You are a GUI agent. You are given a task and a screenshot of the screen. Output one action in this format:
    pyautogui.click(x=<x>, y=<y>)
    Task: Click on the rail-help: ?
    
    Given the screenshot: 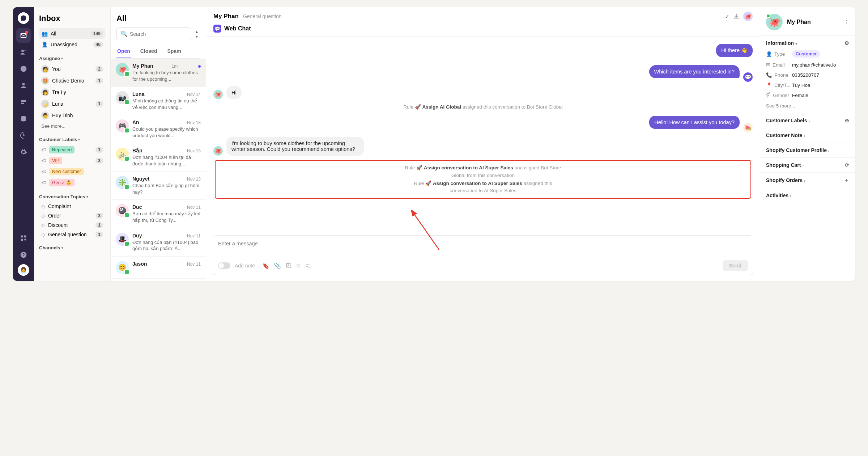 What is the action you would take?
    pyautogui.click(x=24, y=255)
    